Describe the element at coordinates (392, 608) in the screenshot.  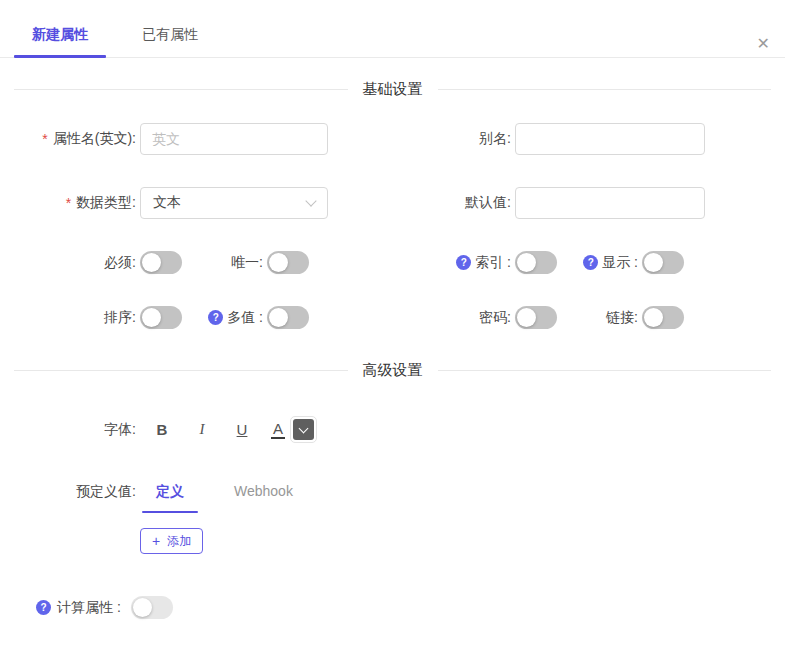
I see `computed-attribute-row: ? 计算属性 :` at that location.